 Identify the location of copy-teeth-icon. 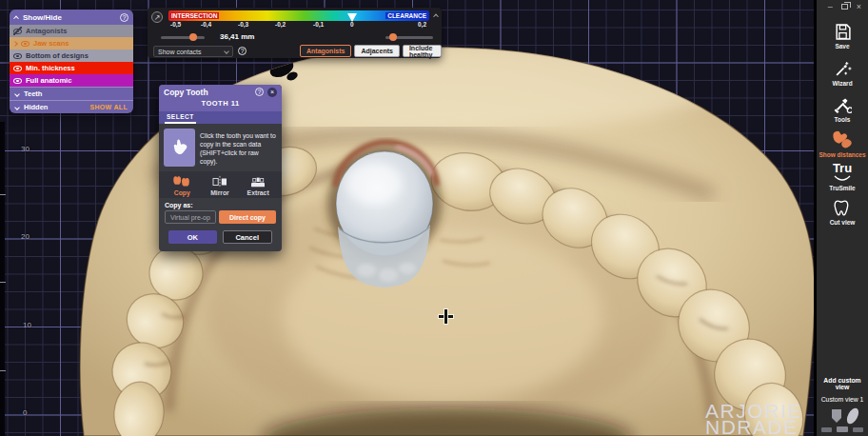
(182, 182).